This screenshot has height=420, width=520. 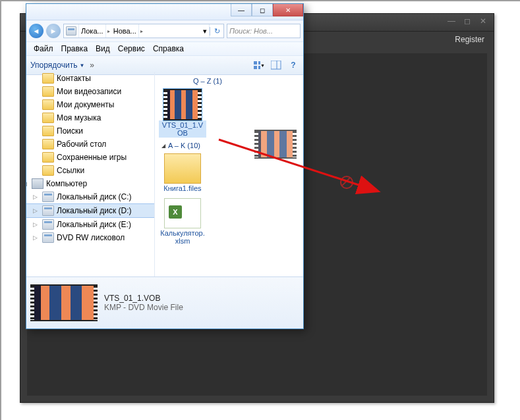 I want to click on search-placeholder: Поиск: Нов..., so click(x=251, y=31).